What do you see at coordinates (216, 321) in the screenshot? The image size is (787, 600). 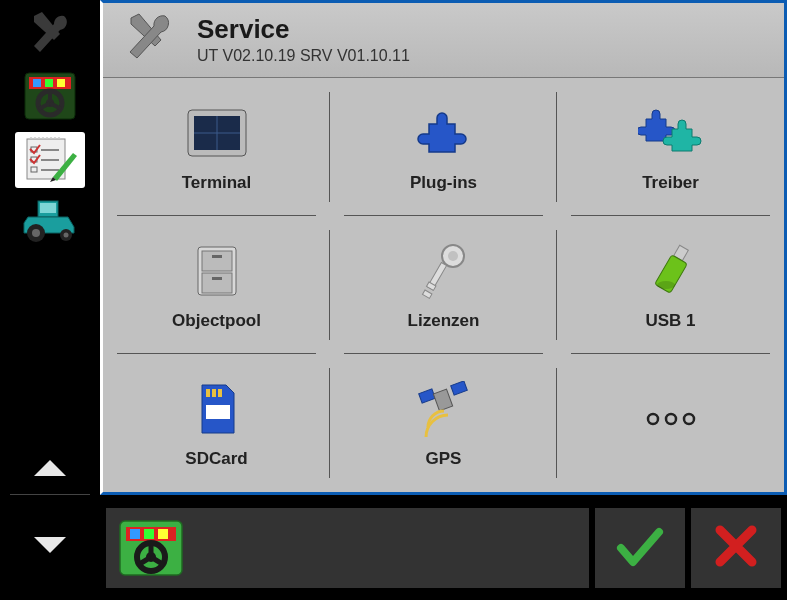 I see `grid-item-label: Objectpool` at bounding box center [216, 321].